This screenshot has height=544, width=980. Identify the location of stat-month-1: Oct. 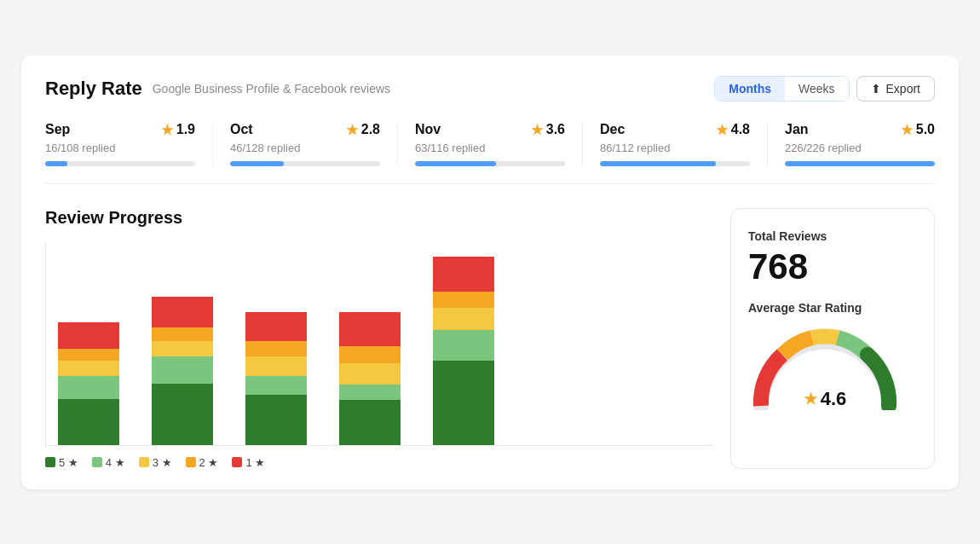
(242, 130).